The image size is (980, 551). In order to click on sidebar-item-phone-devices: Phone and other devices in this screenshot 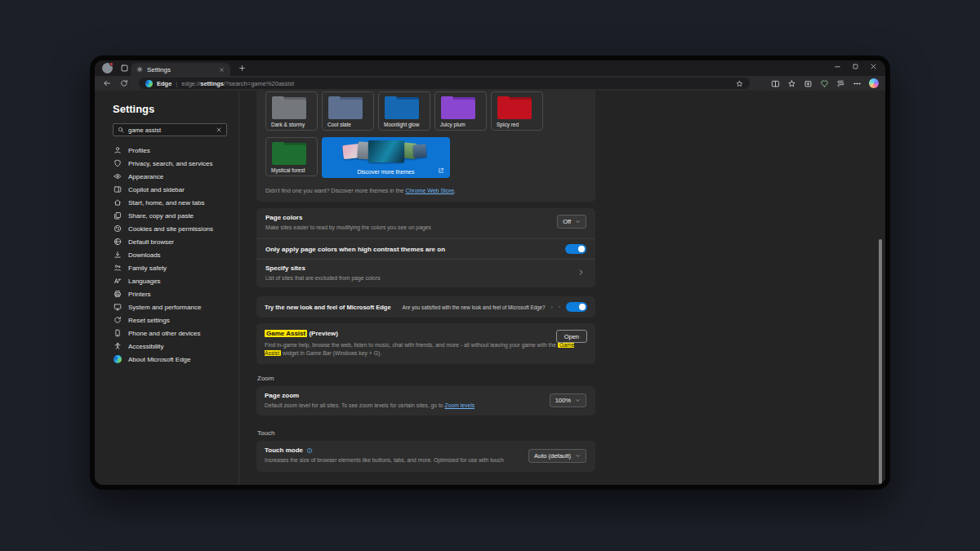, I will do `click(167, 333)`.